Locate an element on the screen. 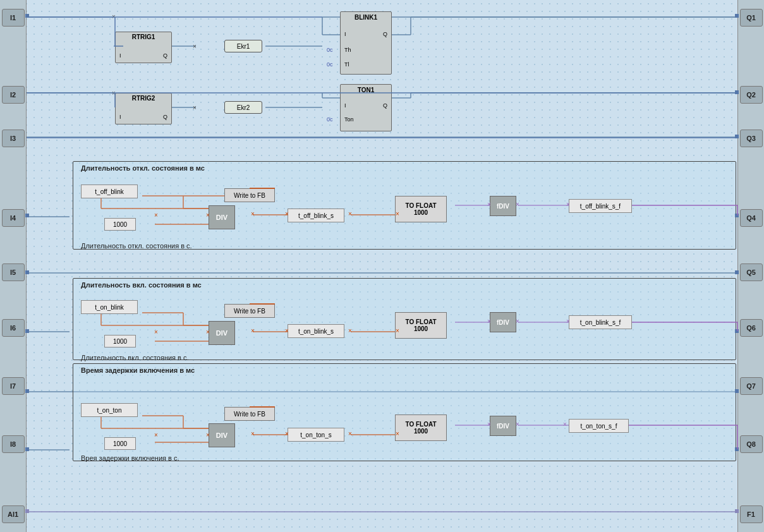 The height and width of the screenshot is (532, 764). pin-Q8: Q8 is located at coordinates (751, 444).